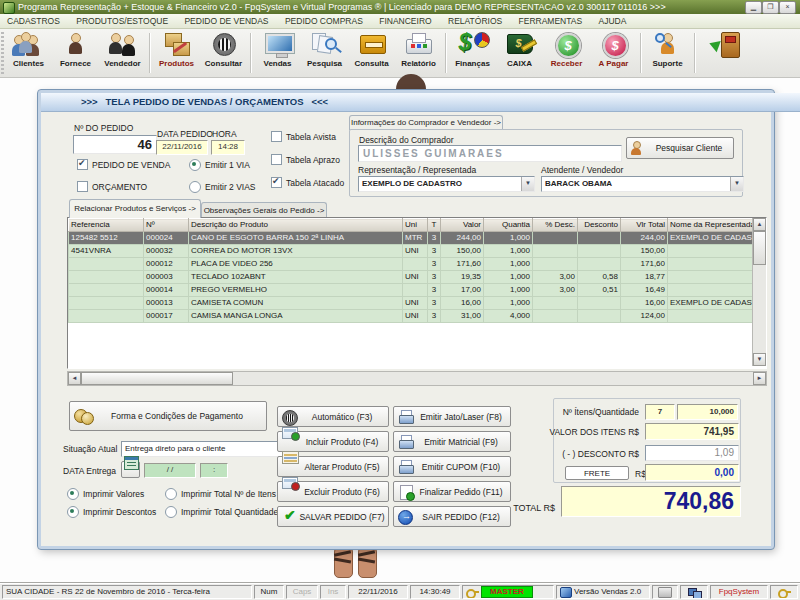 Image resolution: width=800 pixels, height=600 pixels. What do you see at coordinates (168, 416) in the screenshot?
I see `forma-pagamento-button: Forma e Condições de Pagamento` at bounding box center [168, 416].